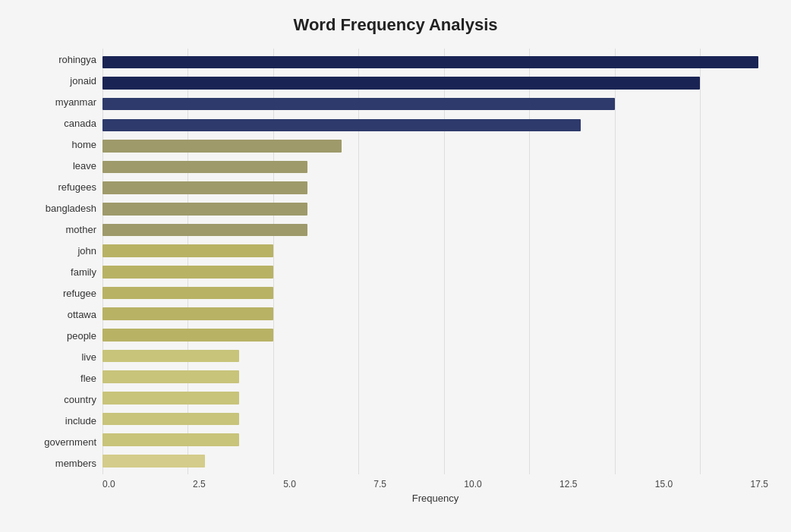 The image size is (791, 532). Describe the element at coordinates (663, 484) in the screenshot. I see `x-tick: 15.0` at that location.